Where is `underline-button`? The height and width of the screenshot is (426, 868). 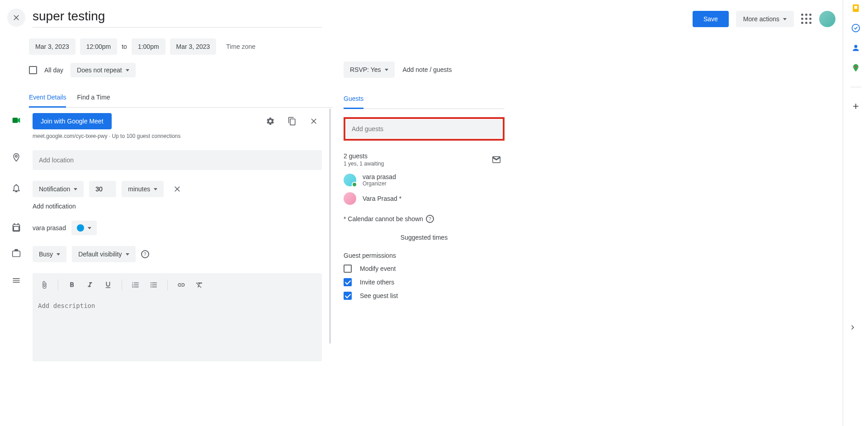
underline-button is located at coordinates (108, 285).